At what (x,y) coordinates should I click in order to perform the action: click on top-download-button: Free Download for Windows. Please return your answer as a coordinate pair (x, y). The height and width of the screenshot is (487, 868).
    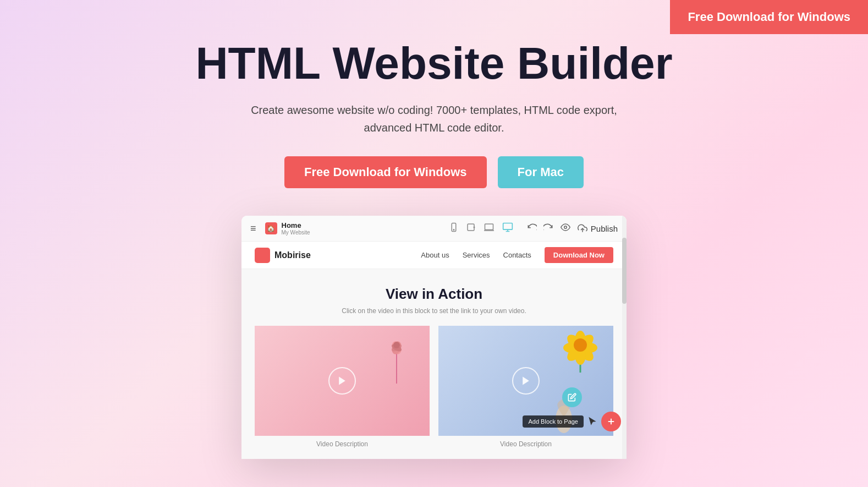
    Looking at the image, I should click on (769, 17).